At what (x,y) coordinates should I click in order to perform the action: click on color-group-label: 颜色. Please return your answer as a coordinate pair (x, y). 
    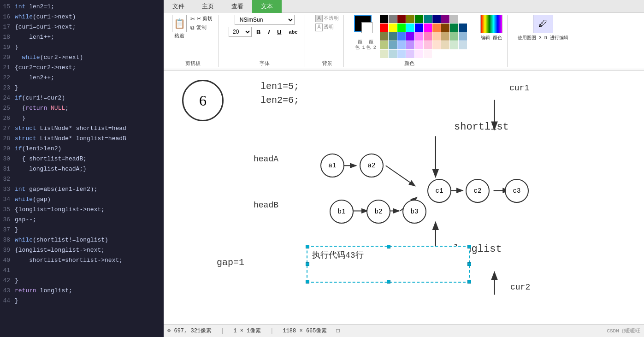
    Looking at the image, I should click on (409, 64).